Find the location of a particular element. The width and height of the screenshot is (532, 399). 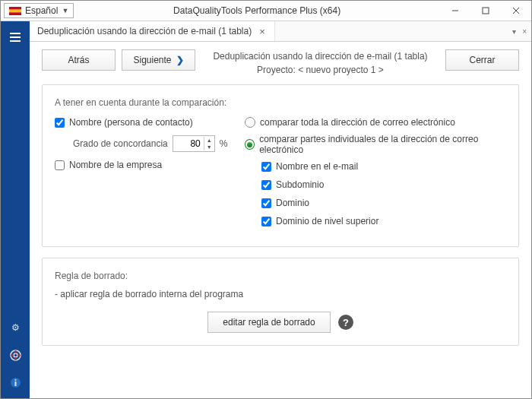

checkbox-contact-name-input is located at coordinates (59, 123).